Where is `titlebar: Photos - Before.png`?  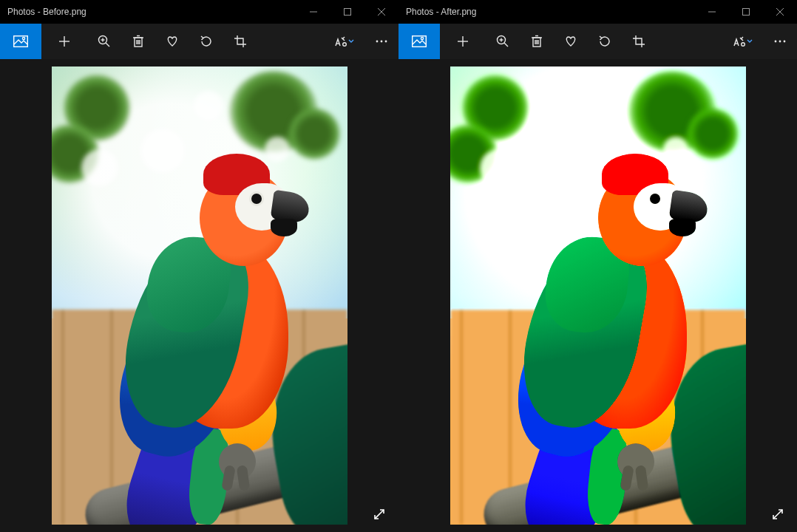
titlebar: Photos - Before.png is located at coordinates (200, 12).